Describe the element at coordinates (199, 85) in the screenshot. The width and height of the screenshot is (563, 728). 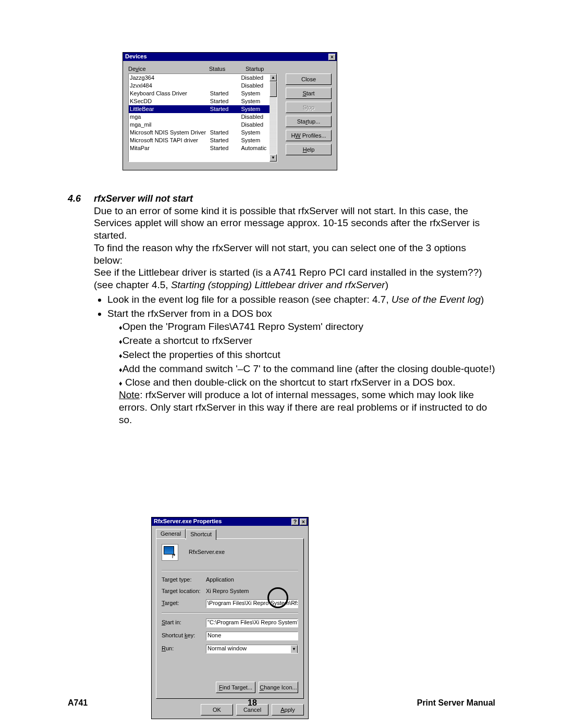
I see `table-row: Jzvxl484Disabled` at that location.